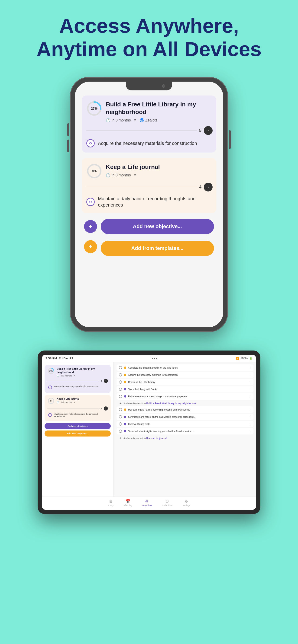 This screenshot has height=644, width=298. I want to click on settings-icon: ⚙, so click(186, 501).